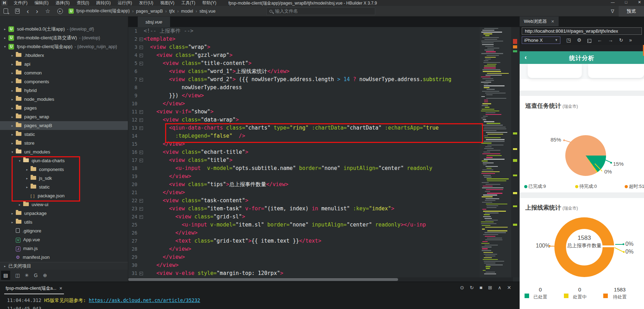 This screenshot has height=309, width=644. What do you see at coordinates (64, 257) in the screenshot?
I see `tree-item-manifest.json: ⚙manifest.json` at bounding box center [64, 257].